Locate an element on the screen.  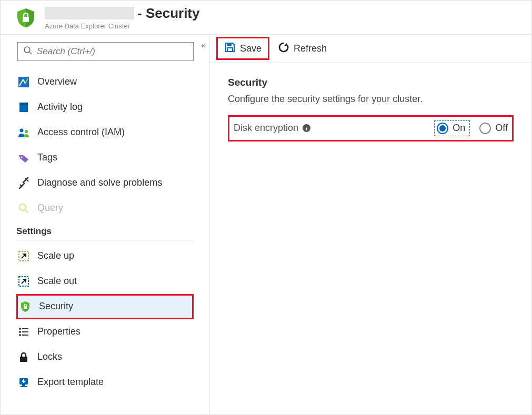
save-button-label: Save is located at coordinates (250, 48).